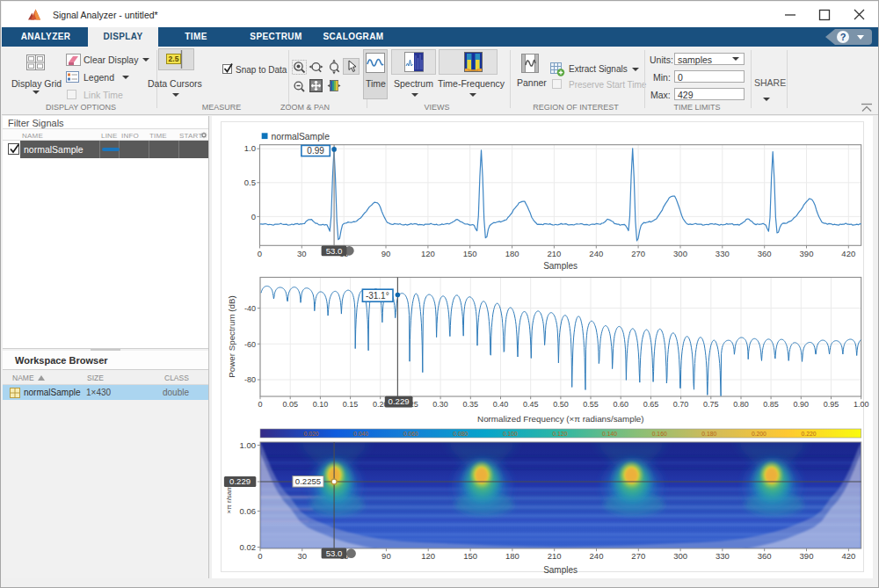 The image size is (879, 588). I want to click on svg-text: 0.220, so click(809, 434).